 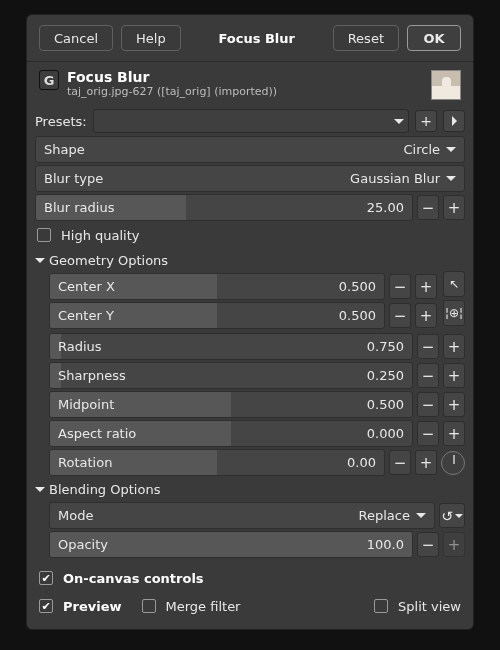 I want to click on opacity-label: Opacity, so click(x=83, y=544).